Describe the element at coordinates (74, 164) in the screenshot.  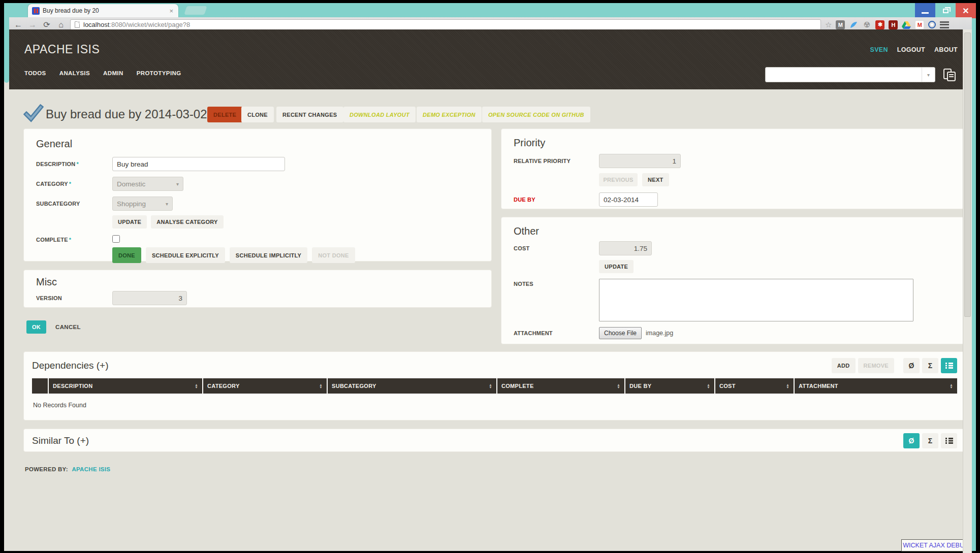
I see `description-label: DESCRIPTION*` at that location.